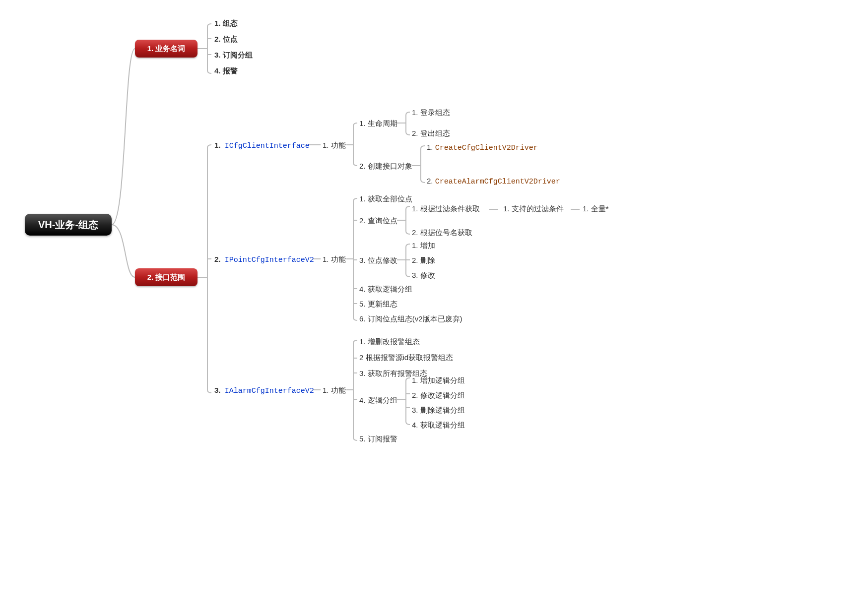 Image resolution: width=857 pixels, height=616 pixels. Describe the element at coordinates (378, 401) in the screenshot. I see `if3-4: 4. 逻辑分组` at that location.